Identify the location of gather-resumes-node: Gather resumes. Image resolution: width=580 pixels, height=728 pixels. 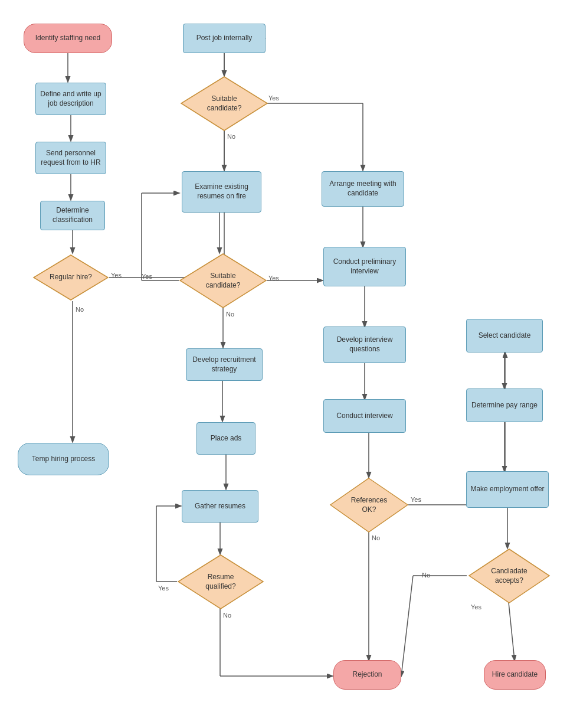
(220, 507).